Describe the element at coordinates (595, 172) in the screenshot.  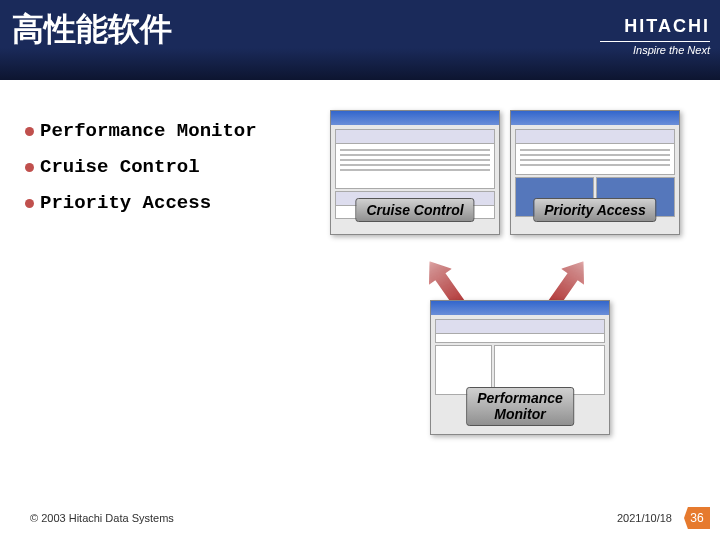
I see `thumb-priority-access: Priority Access` at that location.